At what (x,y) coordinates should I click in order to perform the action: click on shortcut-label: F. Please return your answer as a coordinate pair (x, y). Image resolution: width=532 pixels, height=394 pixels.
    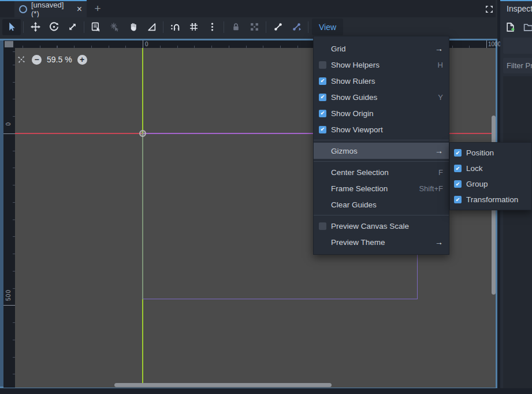
    Looking at the image, I should click on (441, 172).